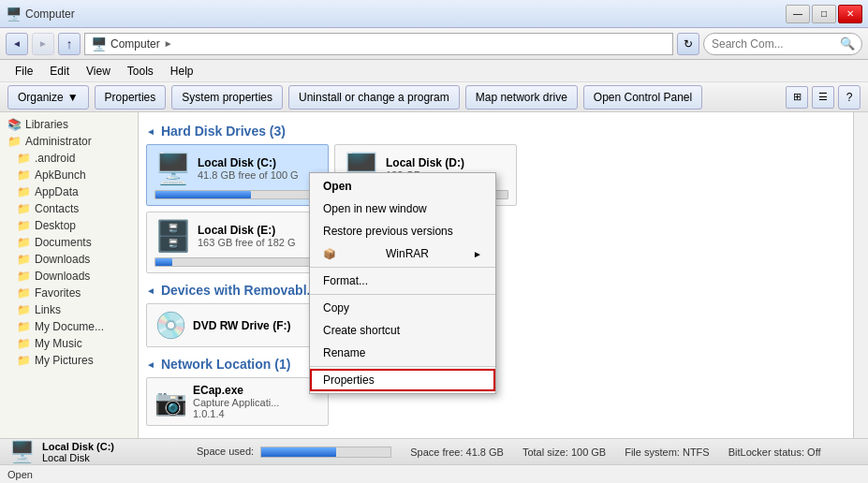  I want to click on view-toggle-button: ⊞, so click(797, 97).